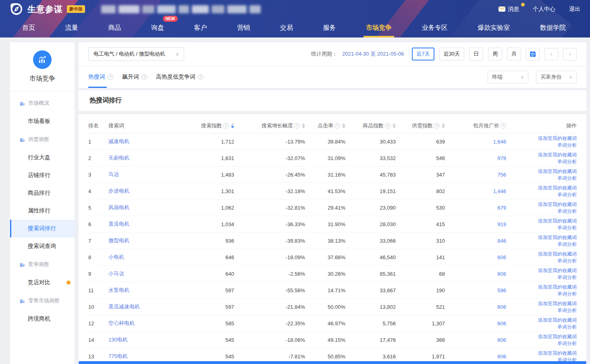 This screenshot has width=590, height=364. Describe the element at coordinates (119, 224) in the screenshot. I see `keyword-link: 直流电机` at that location.